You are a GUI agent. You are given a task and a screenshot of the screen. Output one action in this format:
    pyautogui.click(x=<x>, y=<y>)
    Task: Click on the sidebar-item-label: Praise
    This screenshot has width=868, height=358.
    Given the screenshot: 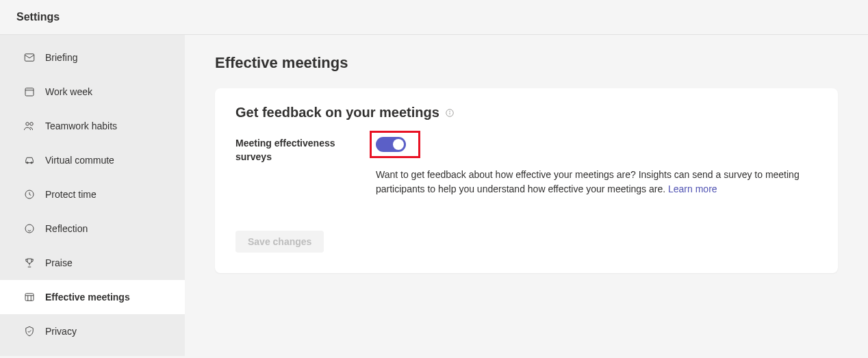 What is the action you would take?
    pyautogui.click(x=59, y=263)
    